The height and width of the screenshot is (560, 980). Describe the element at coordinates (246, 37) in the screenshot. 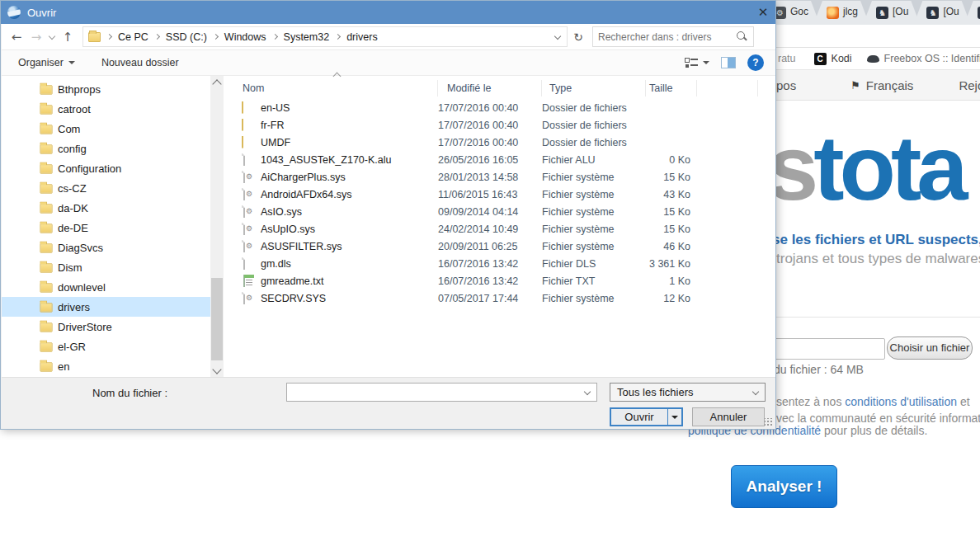

I see `breadcrumb-item: Windows` at that location.